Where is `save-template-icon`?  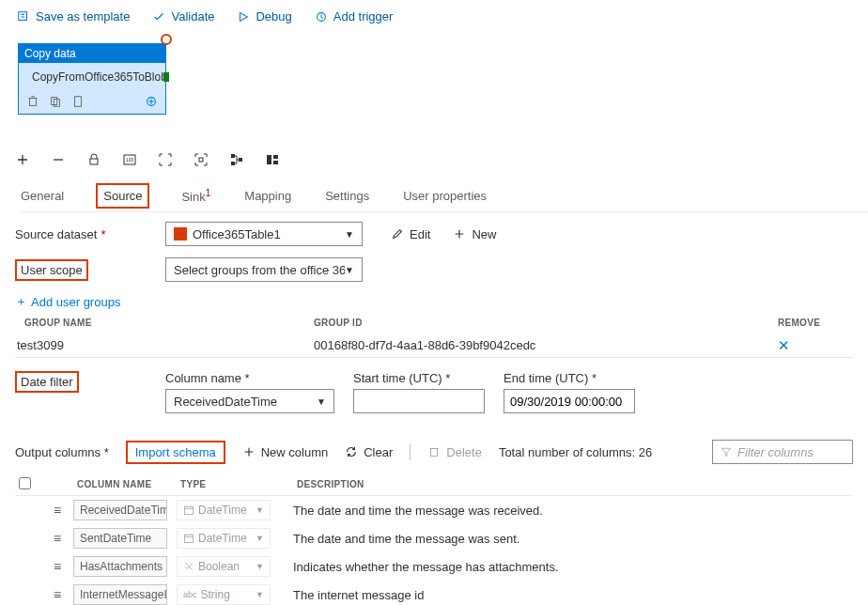 save-template-icon is located at coordinates (23, 17).